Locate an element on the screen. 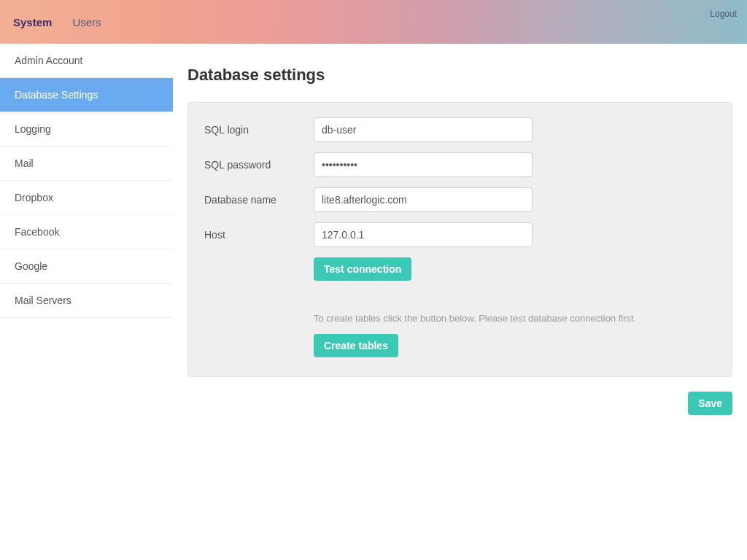  sidebar-item-dropbox: Dropbox is located at coordinates (86, 198).